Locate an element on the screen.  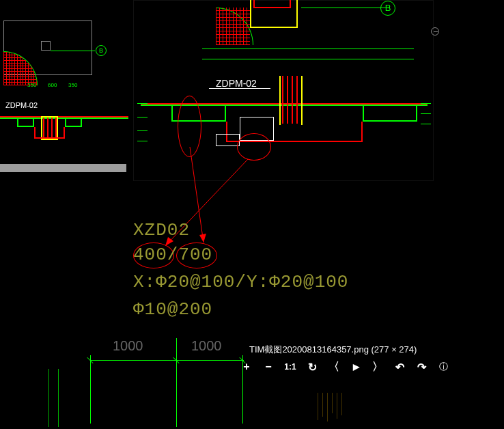
prev-button: 〈 is located at coordinates (334, 367).